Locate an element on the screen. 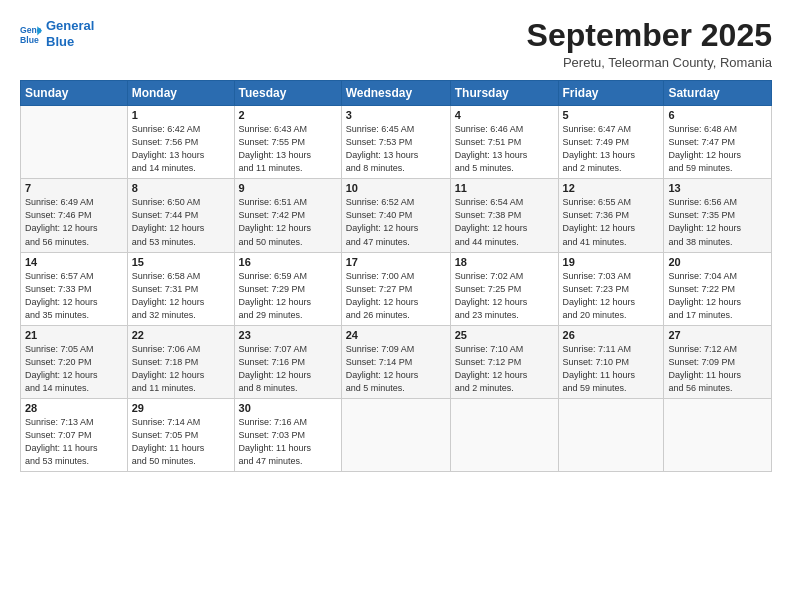 Image resolution: width=792 pixels, height=612 pixels. calendar-day-cell: 18Sunrise: 7:02 AM Sunset: 7:25 PM Dayli… is located at coordinates (504, 288).